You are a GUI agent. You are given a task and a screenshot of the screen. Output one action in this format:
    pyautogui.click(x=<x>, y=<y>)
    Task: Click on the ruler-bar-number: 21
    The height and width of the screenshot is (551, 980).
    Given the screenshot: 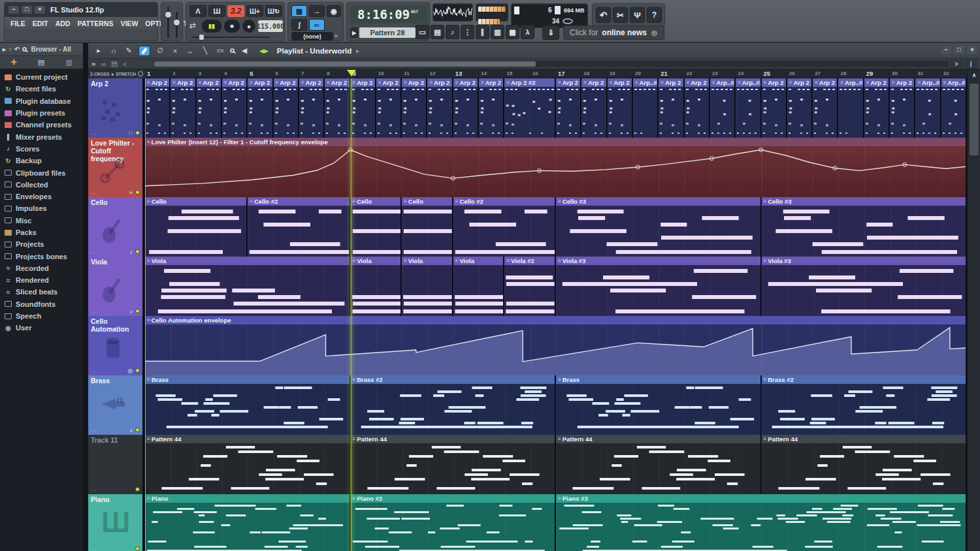 What is the action you would take?
    pyautogui.click(x=664, y=73)
    